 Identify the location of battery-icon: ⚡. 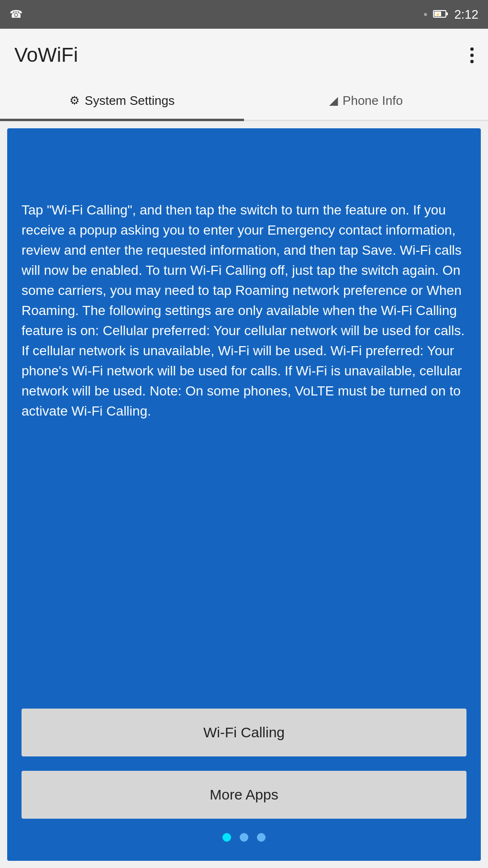
(441, 14).